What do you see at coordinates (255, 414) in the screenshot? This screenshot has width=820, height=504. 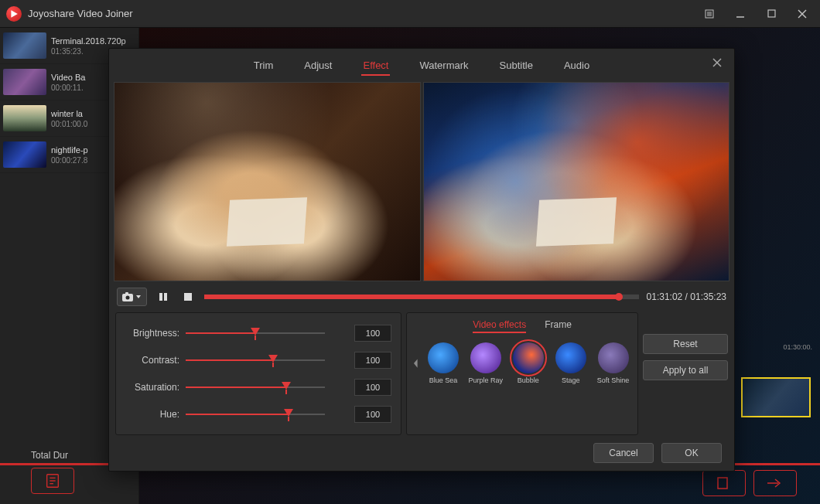 I see `hue-slider` at bounding box center [255, 414].